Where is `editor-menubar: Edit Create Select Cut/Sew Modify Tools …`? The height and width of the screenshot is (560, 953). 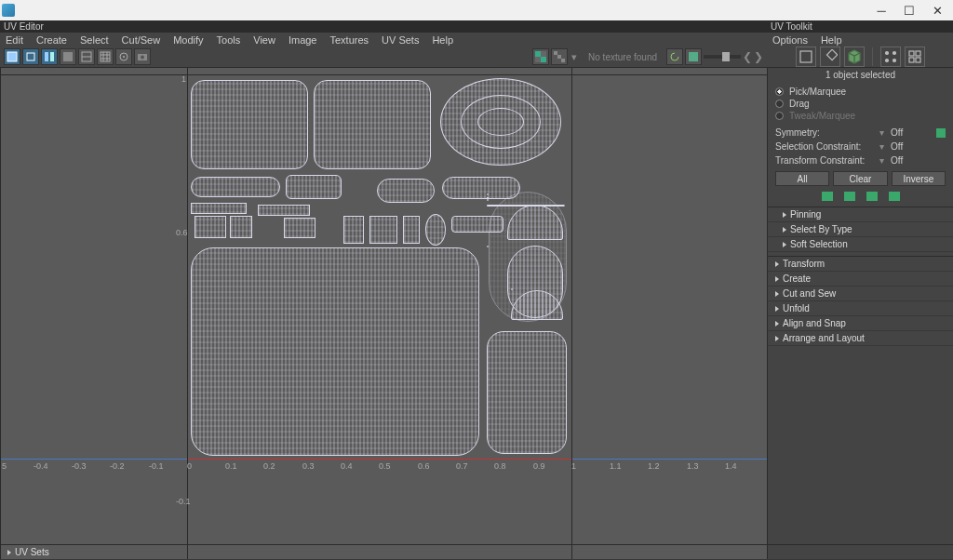 editor-menubar: Edit Create Select Cut/Sew Modify Tools … is located at coordinates (383, 39).